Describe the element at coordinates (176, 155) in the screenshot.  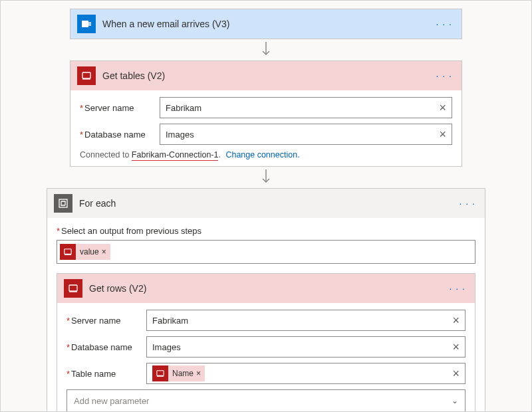
I see `connection-name: Fabrikam-Connection-1` at that location.